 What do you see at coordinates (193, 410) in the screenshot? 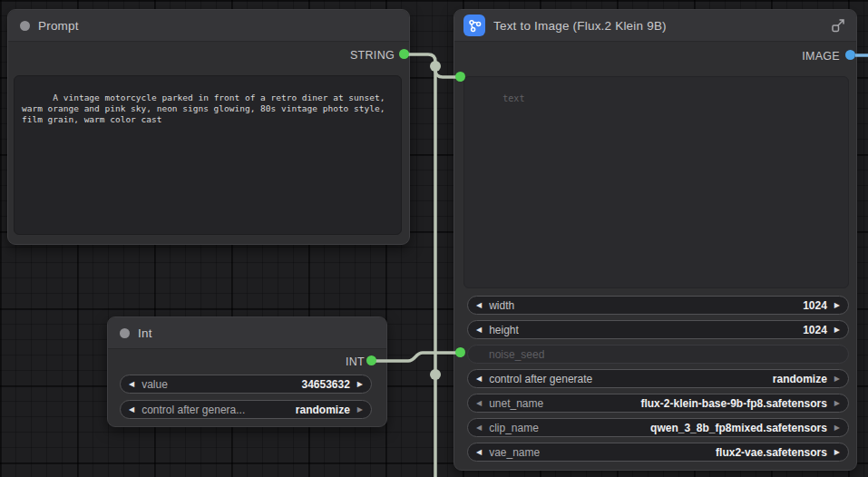
I see `widget-label: control after genera...` at bounding box center [193, 410].